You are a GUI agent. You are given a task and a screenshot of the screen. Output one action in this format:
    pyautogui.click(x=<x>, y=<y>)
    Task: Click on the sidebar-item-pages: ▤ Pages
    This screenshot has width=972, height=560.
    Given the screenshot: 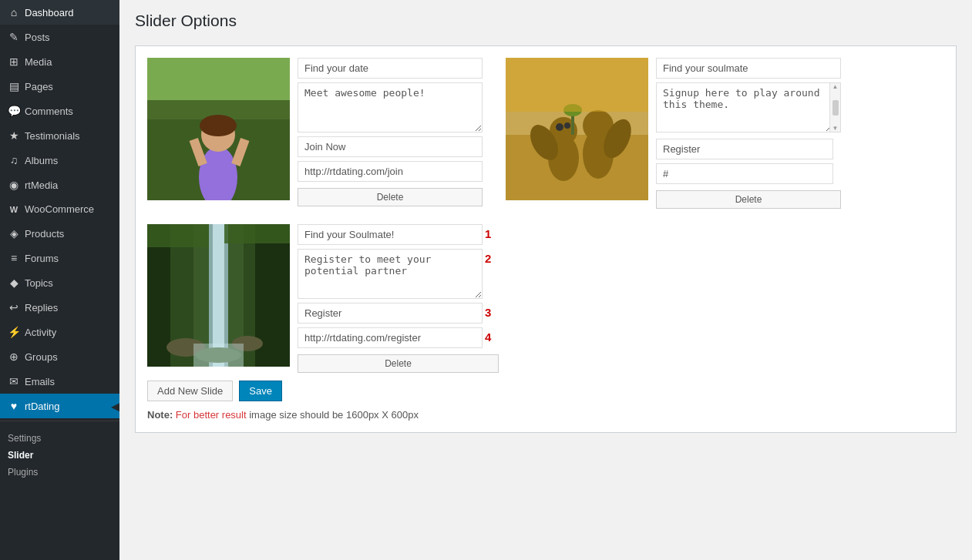 What is the action you would take?
    pyautogui.click(x=60, y=86)
    